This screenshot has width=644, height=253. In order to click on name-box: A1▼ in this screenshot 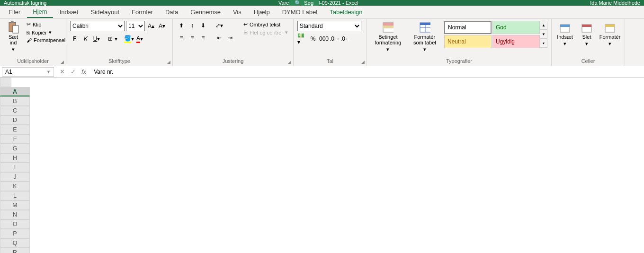, I will do `click(28, 72)`.